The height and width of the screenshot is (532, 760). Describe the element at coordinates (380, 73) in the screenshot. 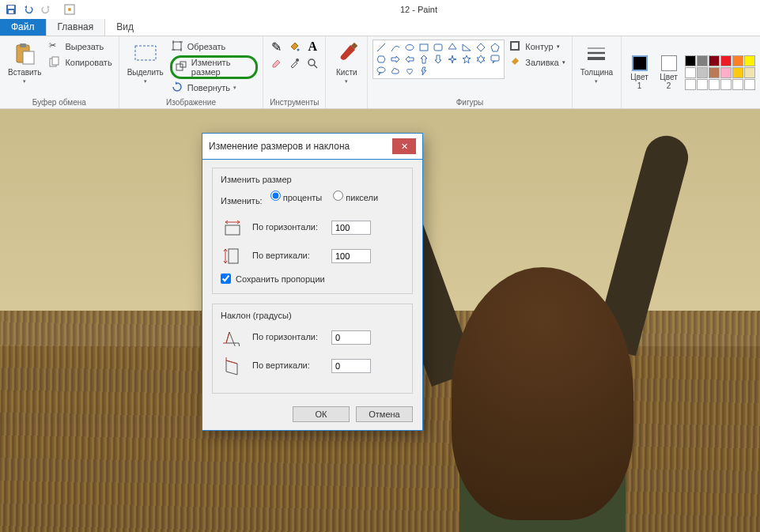

I see `ribbon: Вставить ▾ ✂Вырезать Копировать Буфер об…` at that location.